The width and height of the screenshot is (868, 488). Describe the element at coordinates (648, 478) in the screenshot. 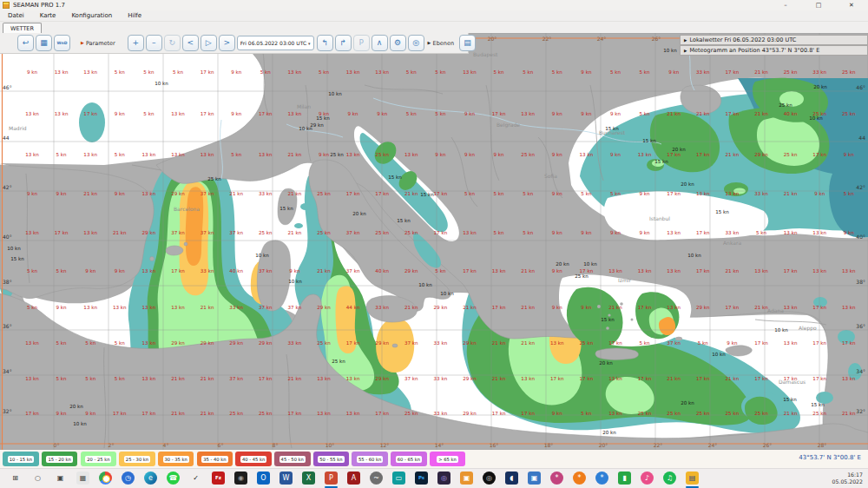

I see `itunes-icon: ♪` at that location.